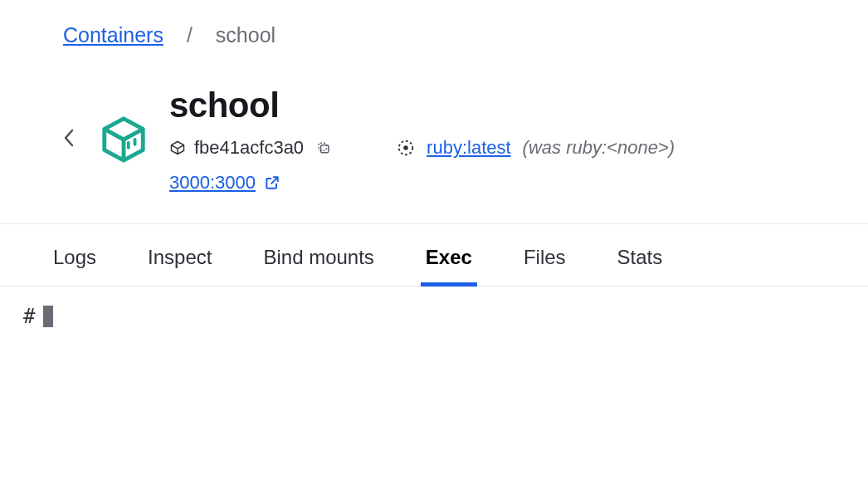 This screenshot has width=868, height=485. Describe the element at coordinates (599, 148) in the screenshot. I see `image-was-text: (was ruby:<none>)` at that location.